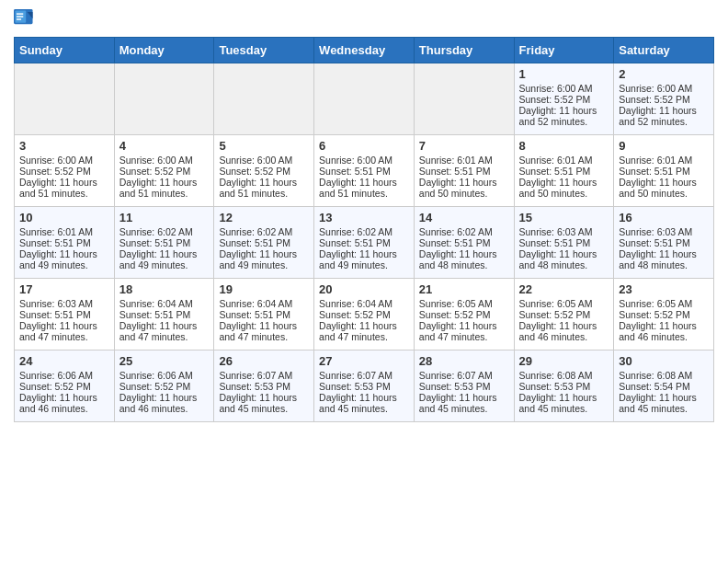 The height and width of the screenshot is (563, 728). Describe the element at coordinates (264, 217) in the screenshot. I see `day-number: 12` at that location.